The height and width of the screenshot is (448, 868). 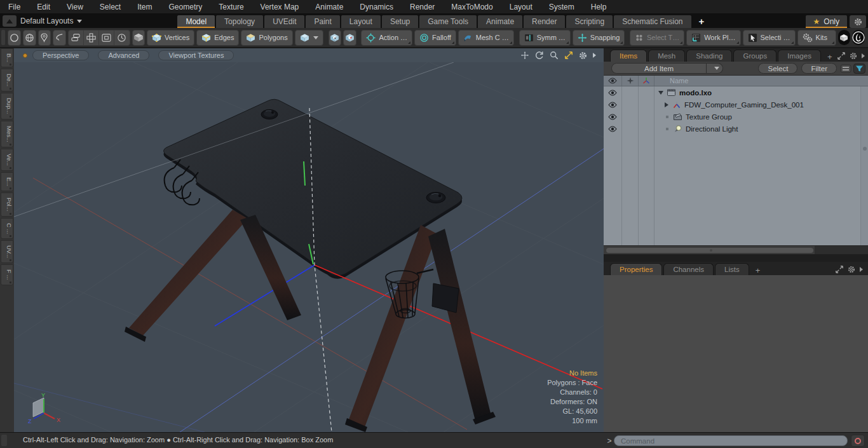 What do you see at coordinates (75, 7) in the screenshot?
I see `menu-view: View` at bounding box center [75, 7].